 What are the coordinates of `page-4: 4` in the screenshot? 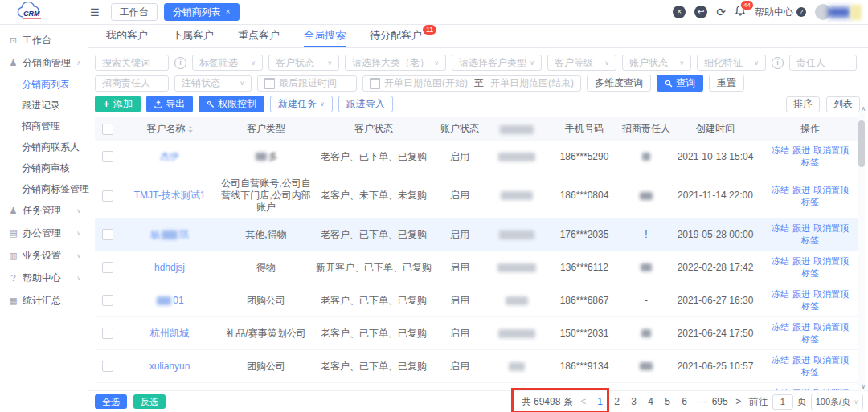 It's located at (651, 402).